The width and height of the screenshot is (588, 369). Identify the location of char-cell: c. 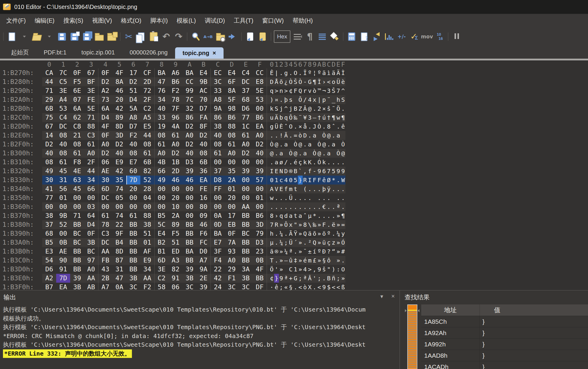
(281, 180).